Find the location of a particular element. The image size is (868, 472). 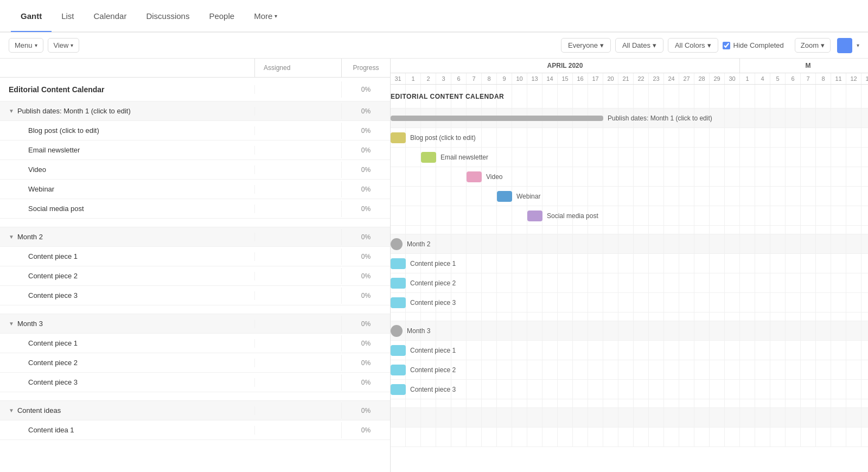

spacer-row is located at coordinates (195, 223).